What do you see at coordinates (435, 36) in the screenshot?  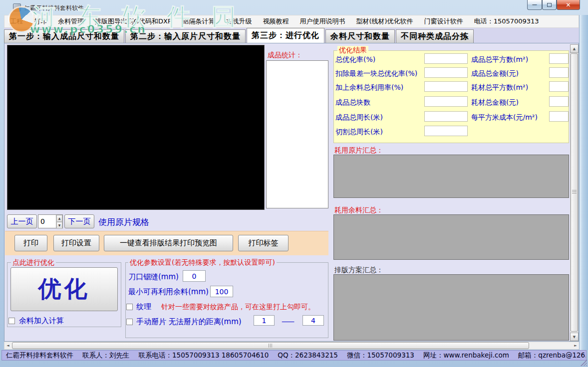 I see `tab-4: 不同种类成品分拣` at bounding box center [435, 36].